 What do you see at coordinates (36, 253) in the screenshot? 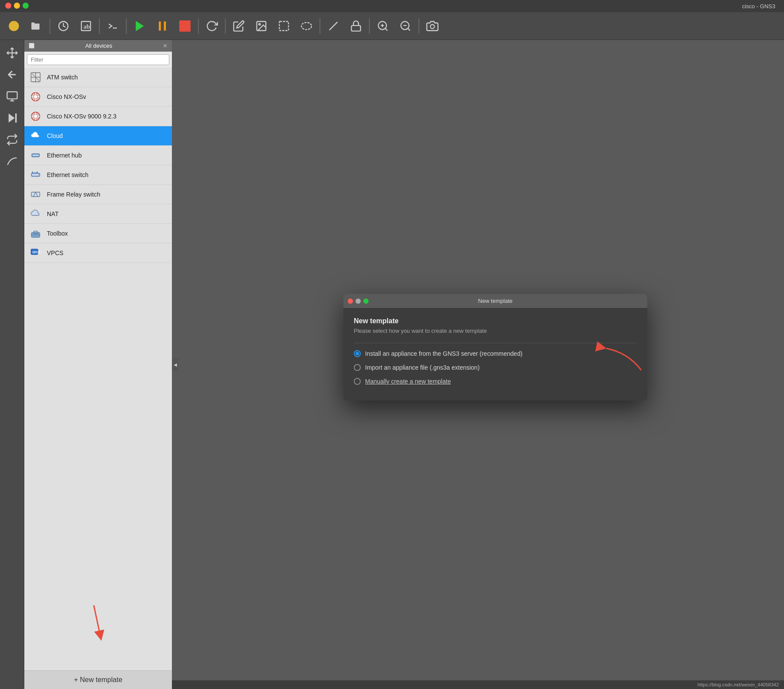
I see `svg-text: VPCS` at bounding box center [36, 253].